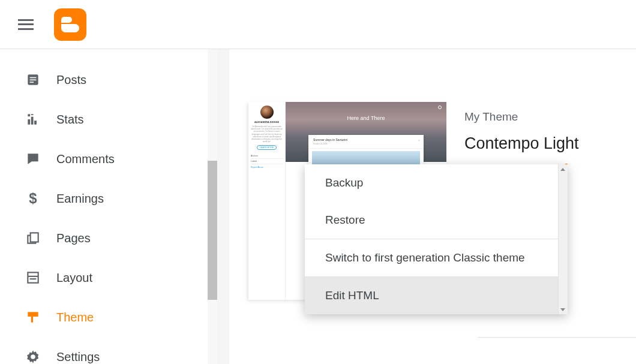 The width and height of the screenshot is (636, 364). What do you see at coordinates (33, 198) in the screenshot?
I see `earnings-icon: $` at bounding box center [33, 198].